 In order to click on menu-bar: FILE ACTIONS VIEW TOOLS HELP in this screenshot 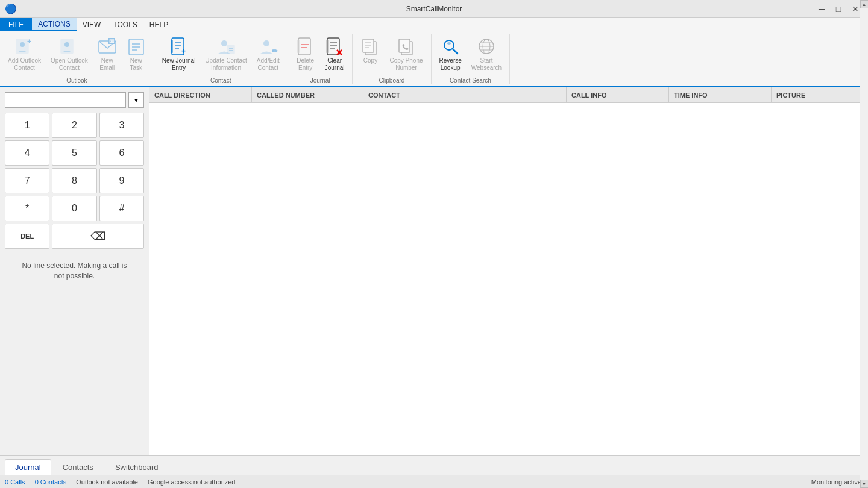, I will do `click(434, 25)`.